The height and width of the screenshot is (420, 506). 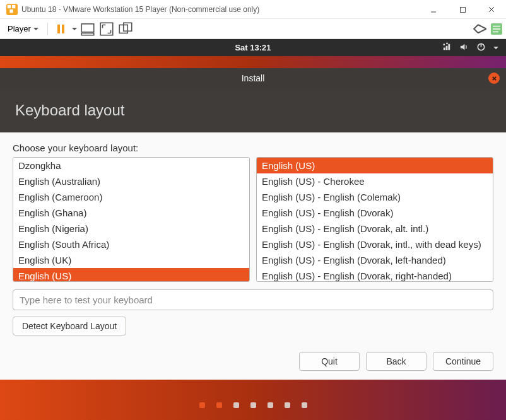 What do you see at coordinates (253, 48) in the screenshot?
I see `ubuntu-top-bar: Sat 13:21` at bounding box center [253, 48].